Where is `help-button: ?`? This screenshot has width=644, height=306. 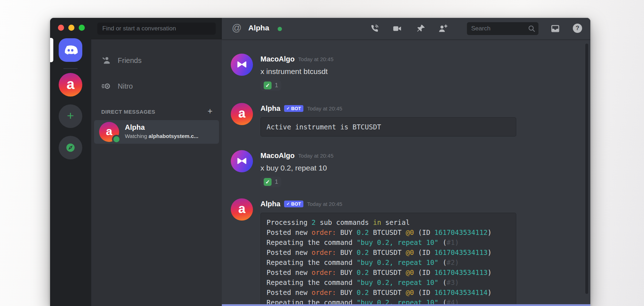 help-button: ? is located at coordinates (577, 28).